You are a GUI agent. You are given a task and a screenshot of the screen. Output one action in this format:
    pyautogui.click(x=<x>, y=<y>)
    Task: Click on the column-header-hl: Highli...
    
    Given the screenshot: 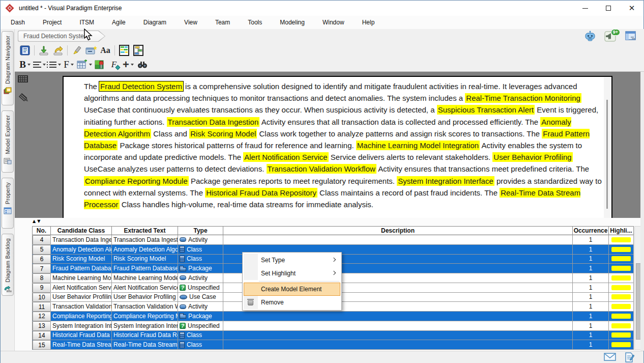 What is the action you would take?
    pyautogui.click(x=622, y=231)
    